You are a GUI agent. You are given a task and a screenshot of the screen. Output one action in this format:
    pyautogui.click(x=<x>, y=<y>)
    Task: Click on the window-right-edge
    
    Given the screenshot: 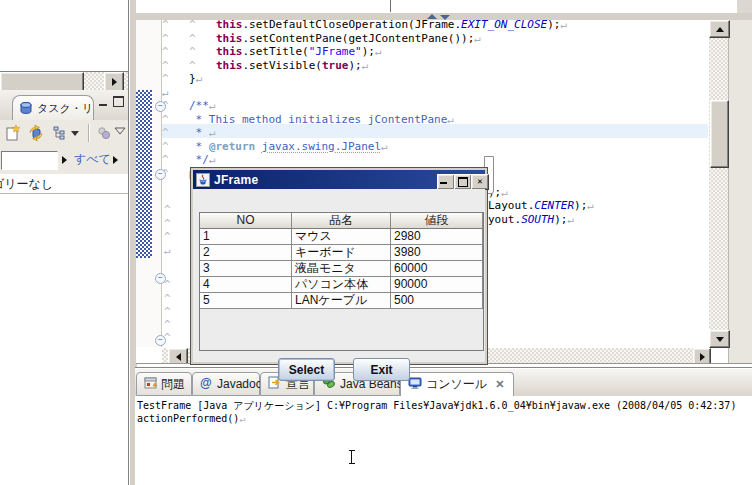 What is the action you would take?
    pyautogui.click(x=744, y=6)
    